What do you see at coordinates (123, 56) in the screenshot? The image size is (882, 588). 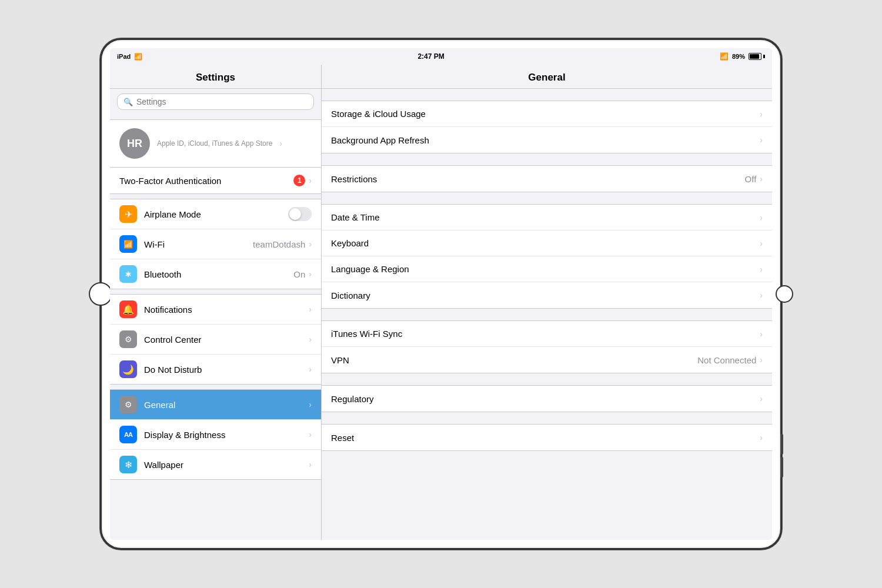 I see `ipad-label: iPad` at bounding box center [123, 56].